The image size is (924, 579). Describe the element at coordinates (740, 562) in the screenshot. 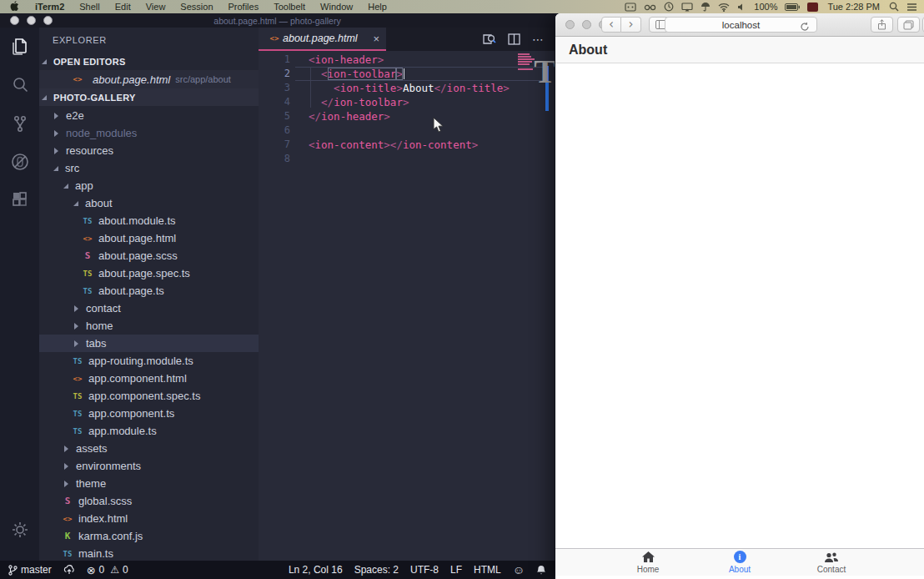

I see `ion-tab-bar: HomeiAboutContact` at that location.